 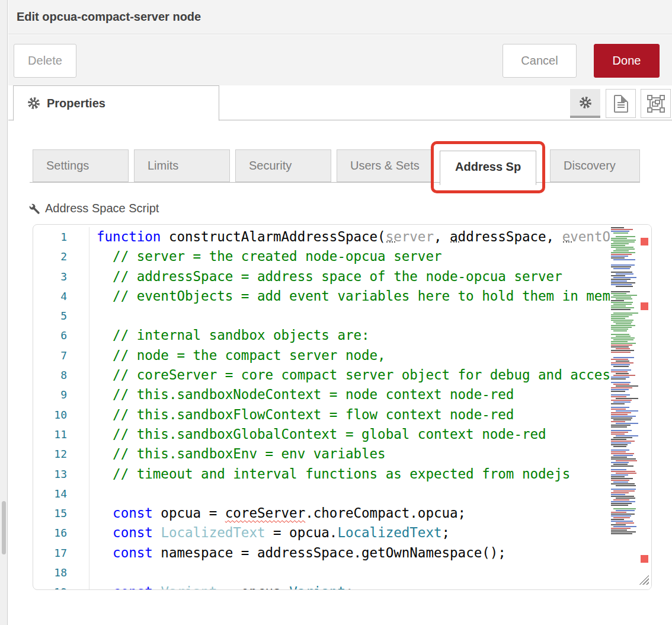 I want to click on tab-discovery: Discovery, so click(x=595, y=166).